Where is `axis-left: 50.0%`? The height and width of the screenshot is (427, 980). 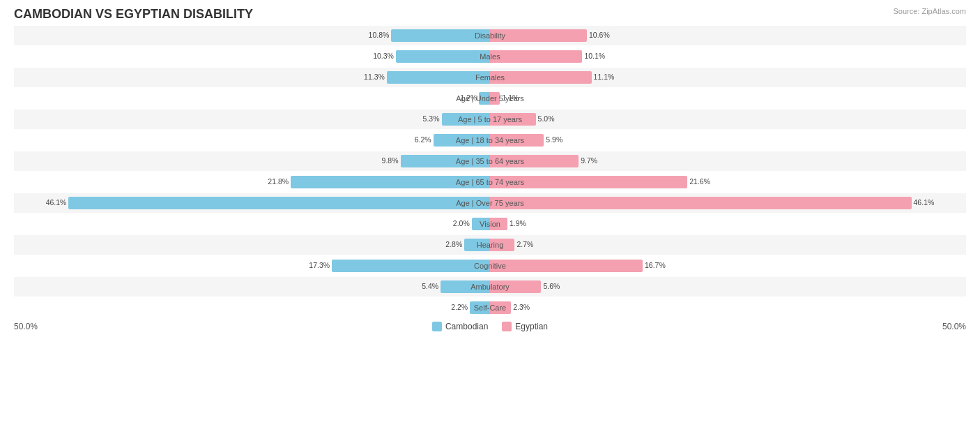
axis-left: 50.0% is located at coordinates (26, 327).